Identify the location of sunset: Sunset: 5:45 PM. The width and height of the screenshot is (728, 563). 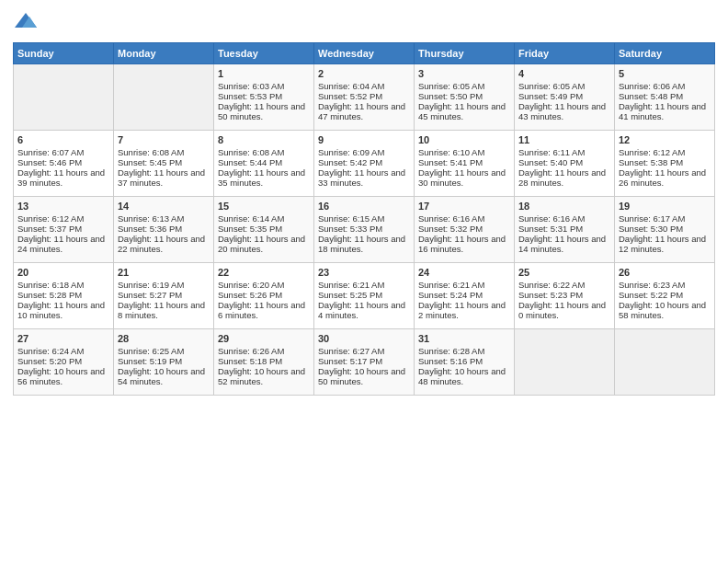
(150, 162).